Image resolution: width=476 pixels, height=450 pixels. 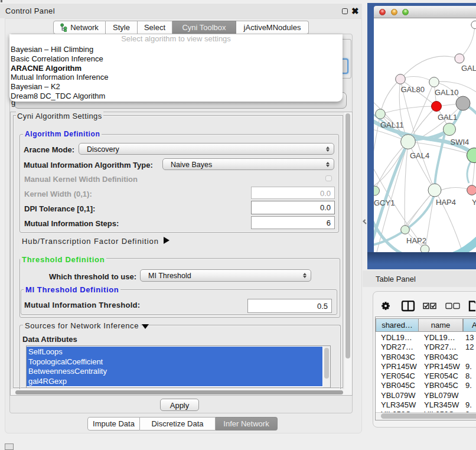 What do you see at coordinates (448, 117) in the screenshot?
I see `svg-text: GAL1` at bounding box center [448, 117].